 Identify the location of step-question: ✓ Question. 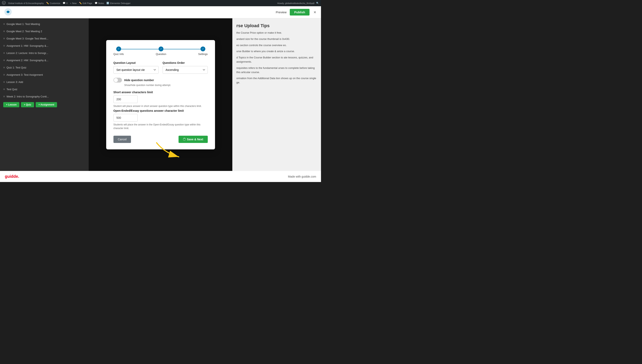
(161, 51).